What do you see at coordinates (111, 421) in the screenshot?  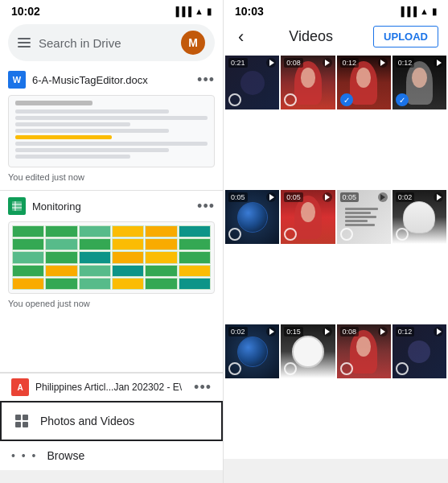 I see `photos-videos-item: Photos and Videos` at bounding box center [111, 421].